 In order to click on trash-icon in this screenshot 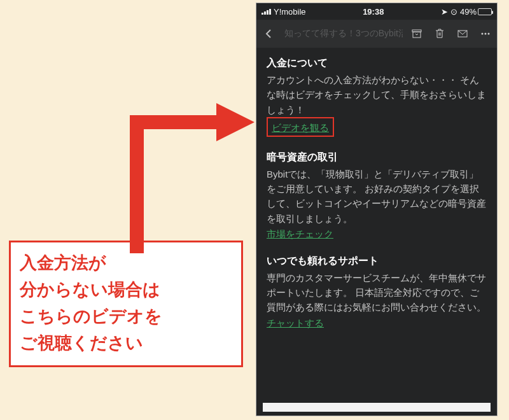, I will do `click(440, 34)`.